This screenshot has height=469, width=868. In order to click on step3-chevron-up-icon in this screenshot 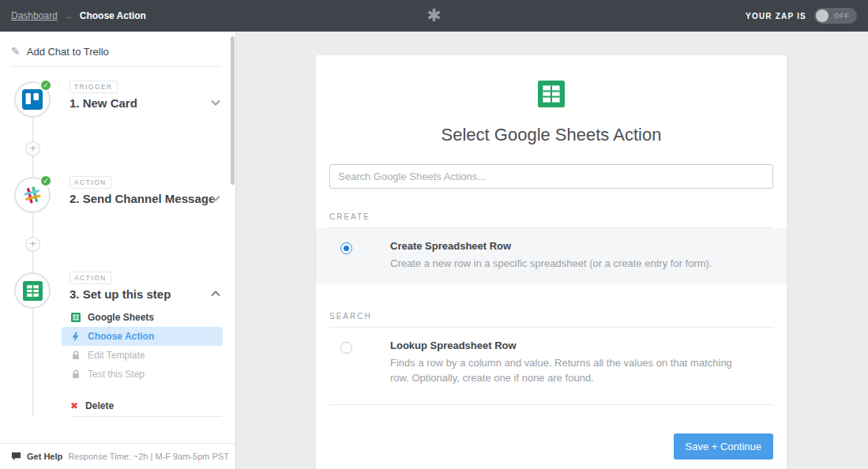, I will do `click(216, 294)`.